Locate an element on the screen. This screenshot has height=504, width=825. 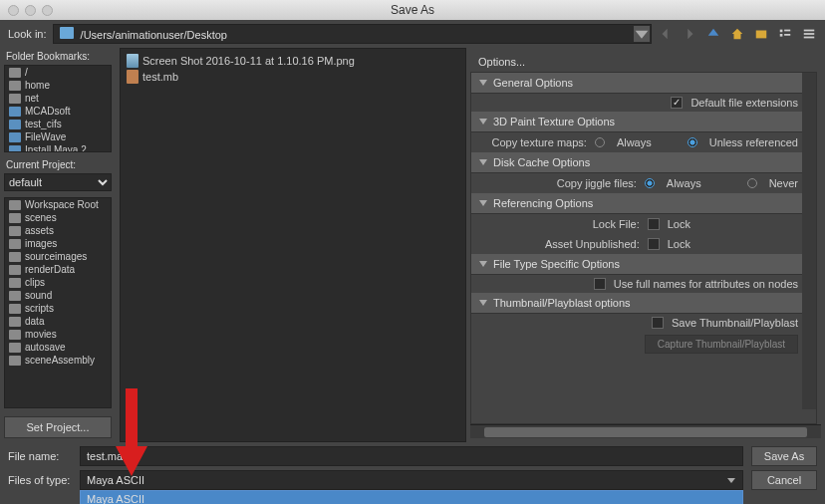
bookmark-item: home is located at coordinates (58, 86).